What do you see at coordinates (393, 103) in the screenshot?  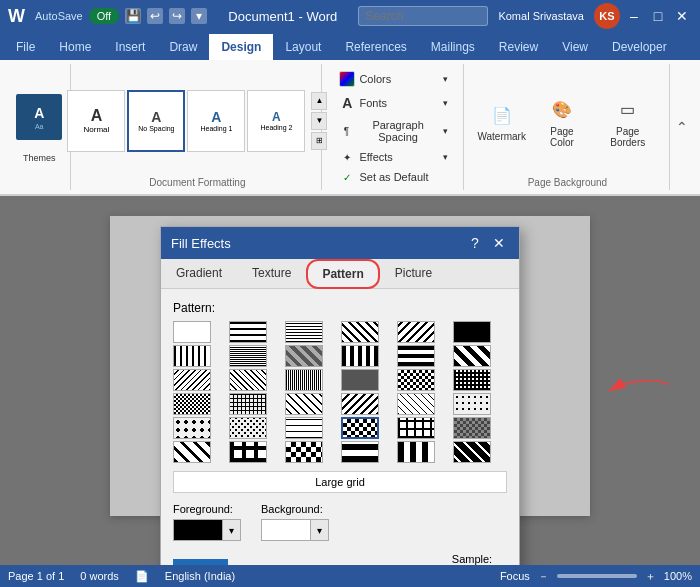 I see `fonts-button: A Fonts ▾` at bounding box center [393, 103].